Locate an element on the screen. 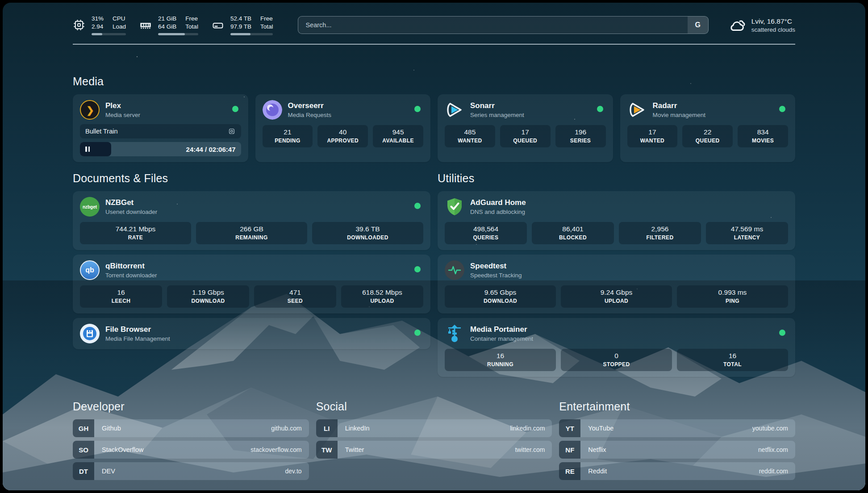  qbittorrent-stat-upload: 618.52 MbpsUPLOAD is located at coordinates (382, 297).